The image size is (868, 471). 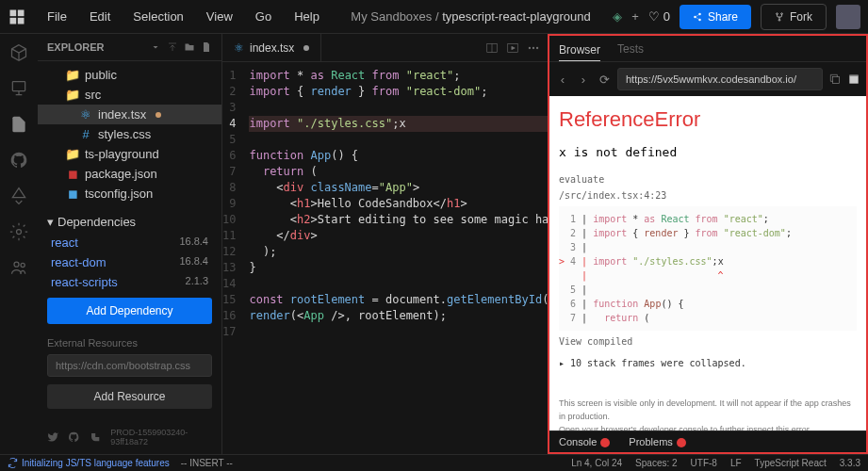 I want to click on menu-go: Go, so click(x=264, y=17).